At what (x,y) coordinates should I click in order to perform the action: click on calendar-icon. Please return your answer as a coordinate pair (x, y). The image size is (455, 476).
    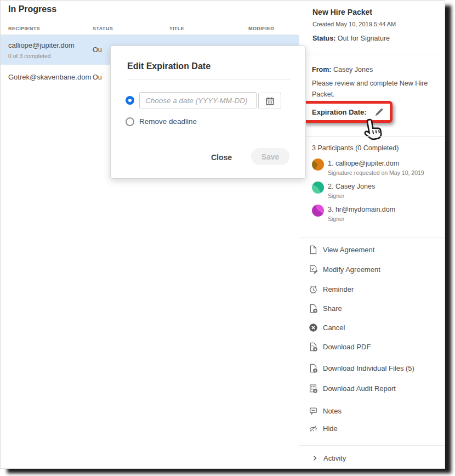
    Looking at the image, I should click on (270, 101).